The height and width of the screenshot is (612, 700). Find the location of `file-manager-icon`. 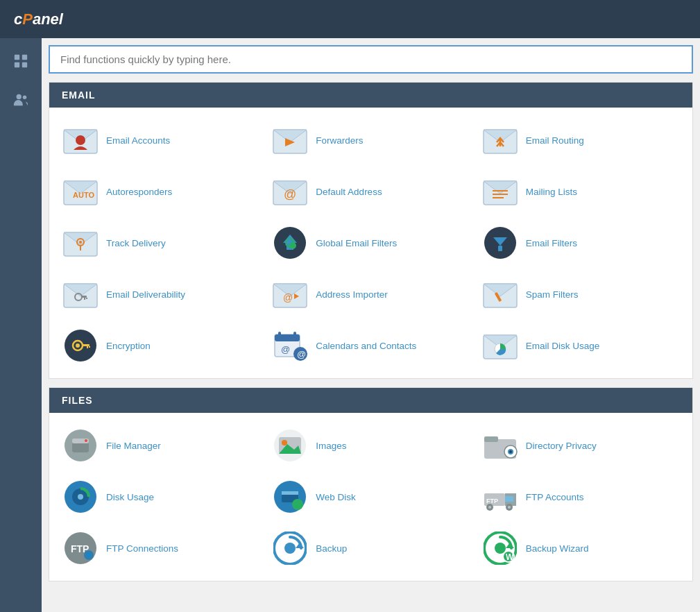

file-manager-icon is located at coordinates (80, 445).